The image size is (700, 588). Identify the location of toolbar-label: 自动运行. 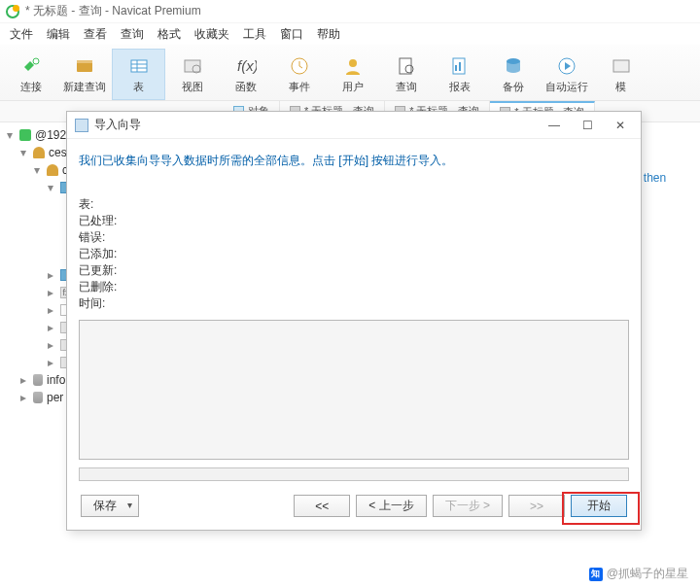
(567, 87).